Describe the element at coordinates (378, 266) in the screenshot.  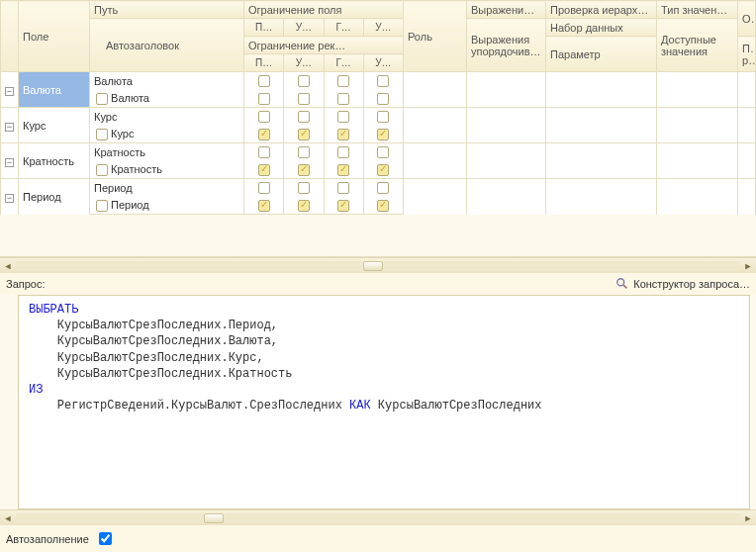
I see `scroll-track` at that location.